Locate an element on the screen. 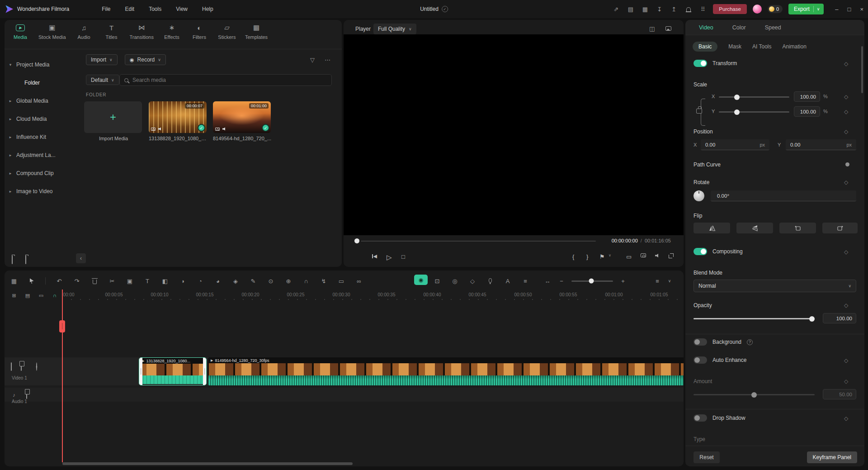 The image size is (868, 470). new-folder-icon is located at coordinates (12, 260).